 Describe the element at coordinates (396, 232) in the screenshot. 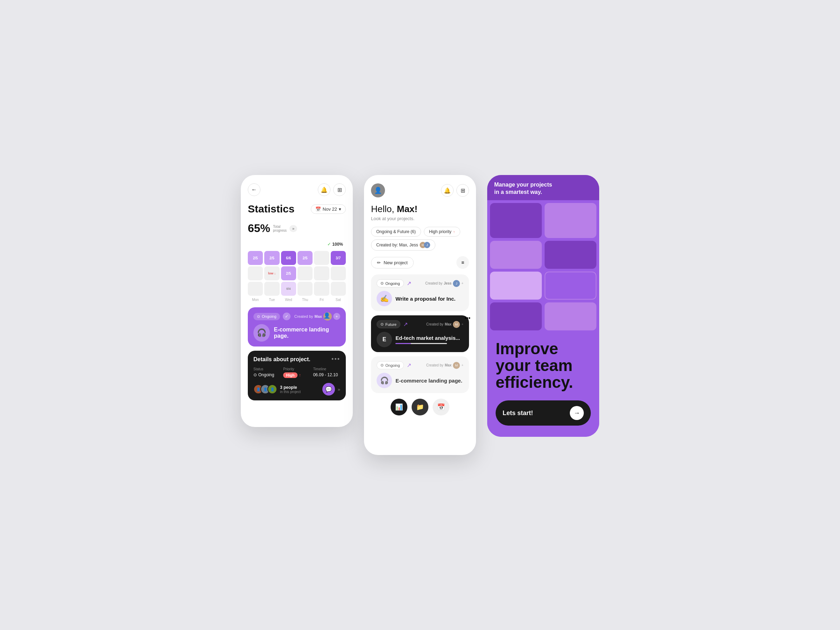

I see `chip-label-1: Ongoing & Future (6)` at that location.